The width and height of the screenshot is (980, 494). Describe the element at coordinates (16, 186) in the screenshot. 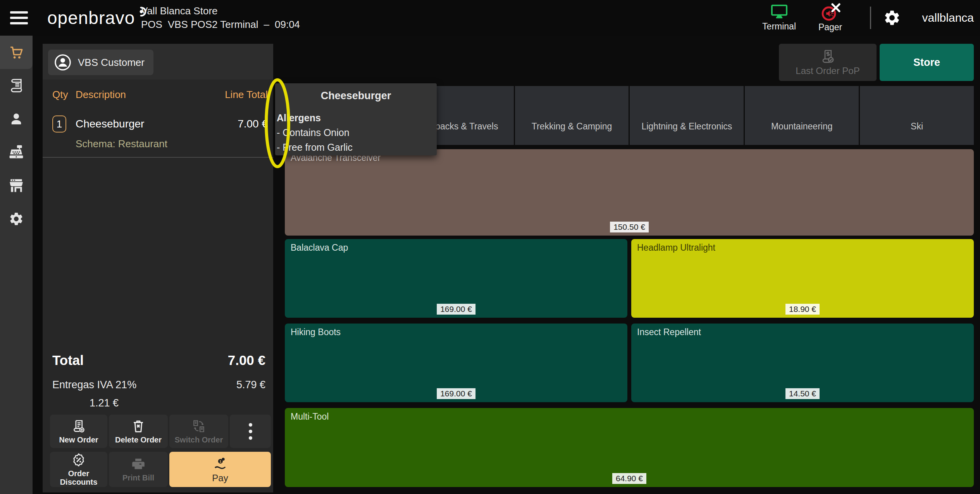

I see `store-icon` at that location.